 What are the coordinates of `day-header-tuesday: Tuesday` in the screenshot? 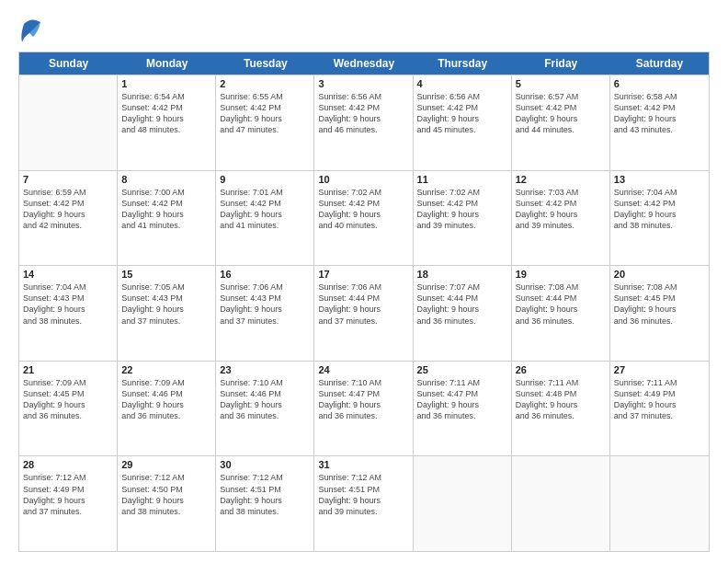 It's located at (265, 63).